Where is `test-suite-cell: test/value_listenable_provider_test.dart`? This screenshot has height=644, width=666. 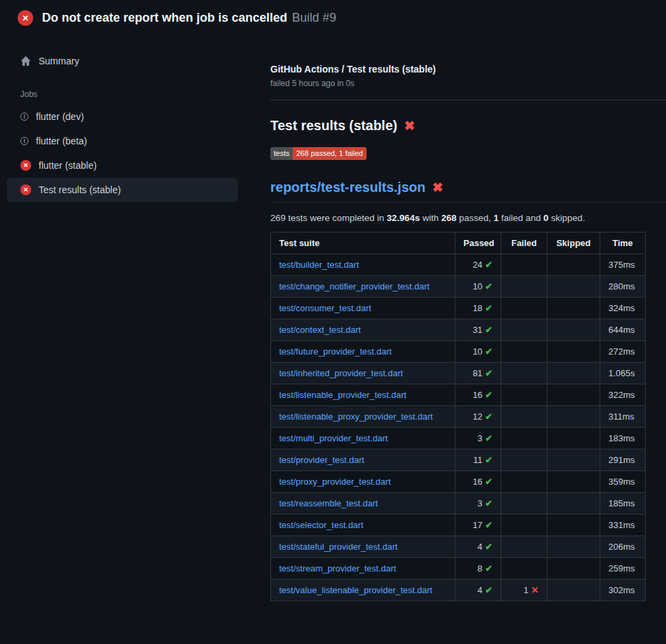
test-suite-cell: test/value_listenable_provider_test.dart is located at coordinates (363, 590).